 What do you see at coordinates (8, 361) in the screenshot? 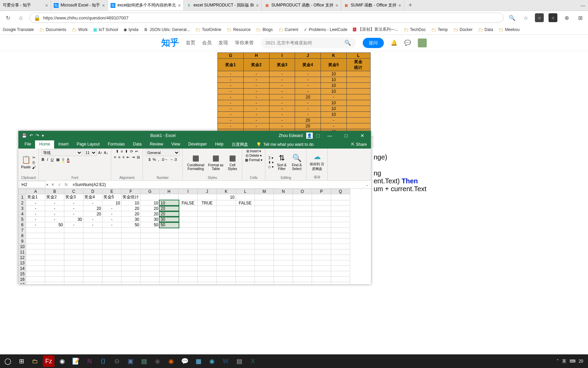
I see `start-button: ◯` at bounding box center [8, 361].